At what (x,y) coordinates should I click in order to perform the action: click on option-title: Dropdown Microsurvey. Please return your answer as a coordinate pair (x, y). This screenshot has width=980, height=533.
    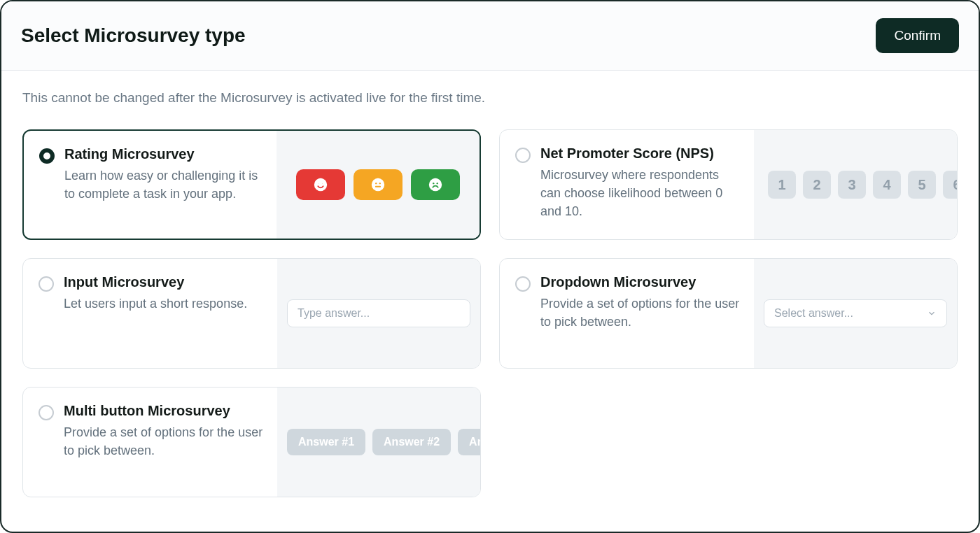
    Looking at the image, I should click on (640, 283).